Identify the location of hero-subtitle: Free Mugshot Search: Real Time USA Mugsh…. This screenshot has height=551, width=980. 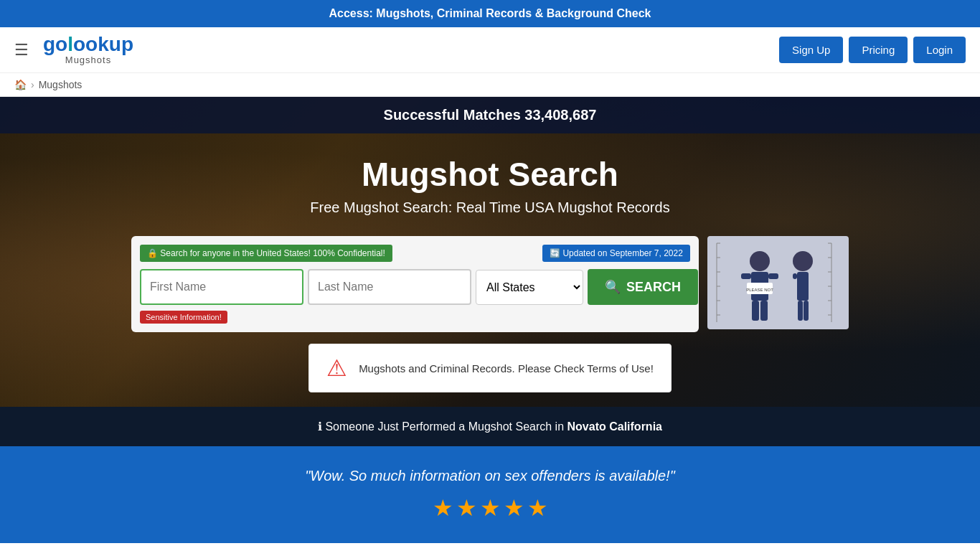
(489, 208).